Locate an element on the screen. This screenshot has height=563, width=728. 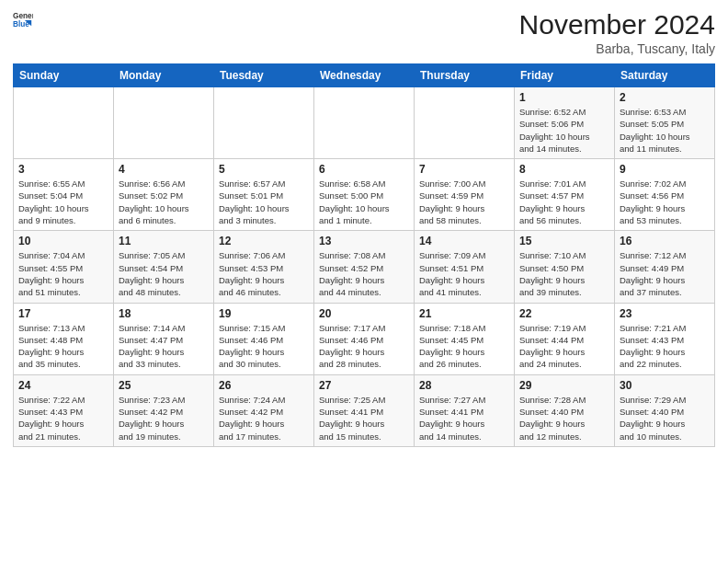
weekday-header-wednesday: Wednesday is located at coordinates (364, 75).